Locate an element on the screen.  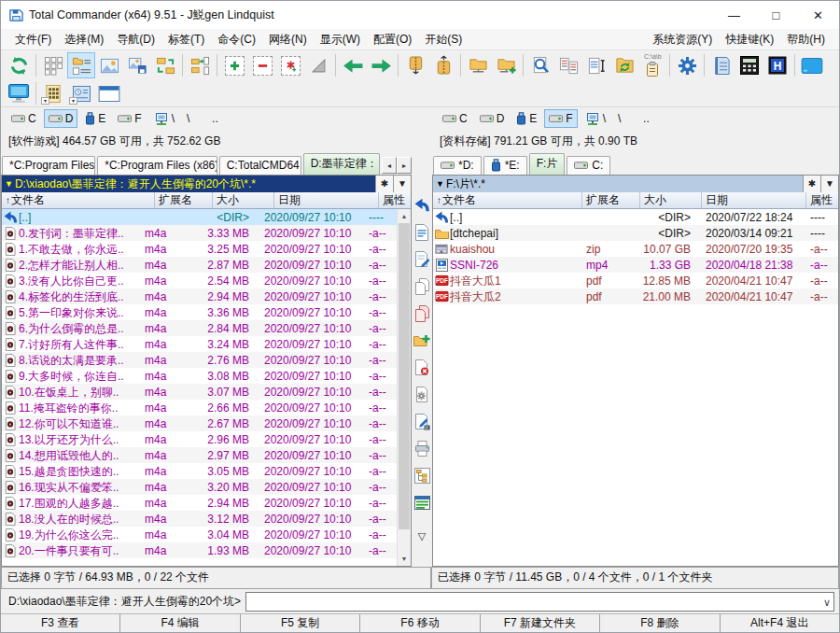
scroll-up-icon: ▲ is located at coordinates (404, 217).